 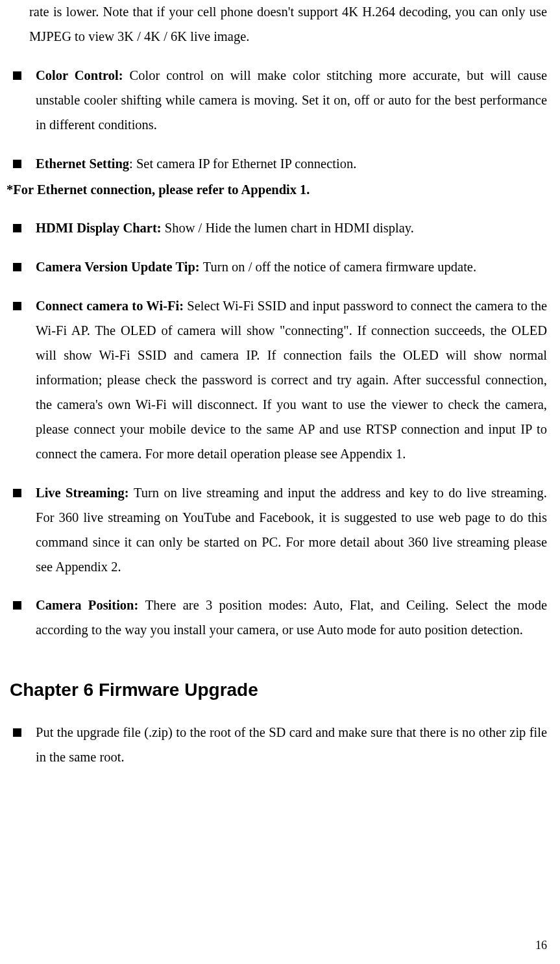 I want to click on bullet-text: Camera Position: There are 3 position mo…, so click(x=291, y=618).